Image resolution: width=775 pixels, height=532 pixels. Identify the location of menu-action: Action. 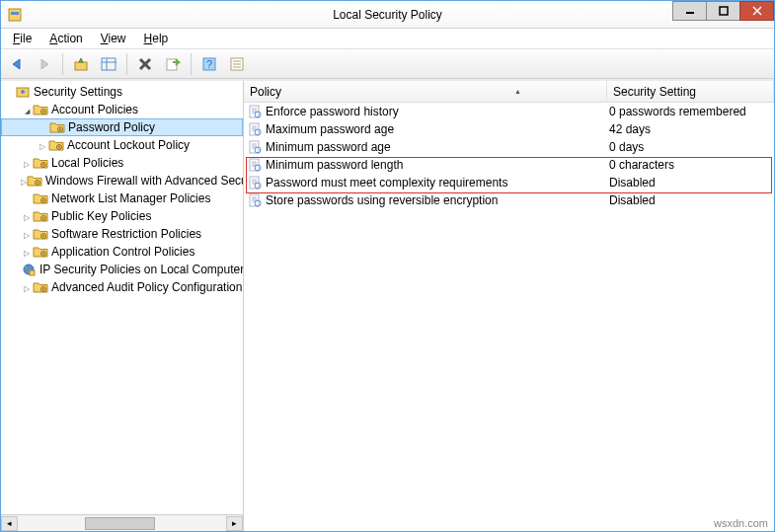
(65, 38).